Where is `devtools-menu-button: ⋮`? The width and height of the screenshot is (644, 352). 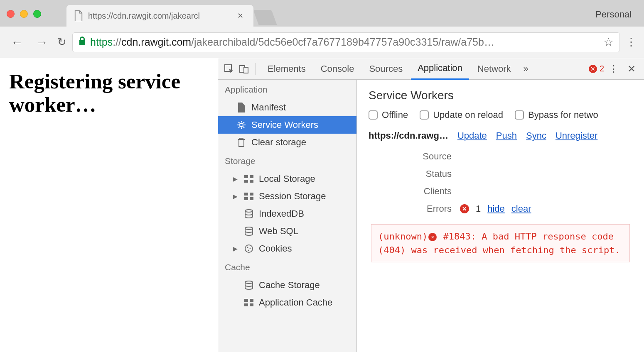
devtools-menu-button: ⋮ is located at coordinates (614, 69).